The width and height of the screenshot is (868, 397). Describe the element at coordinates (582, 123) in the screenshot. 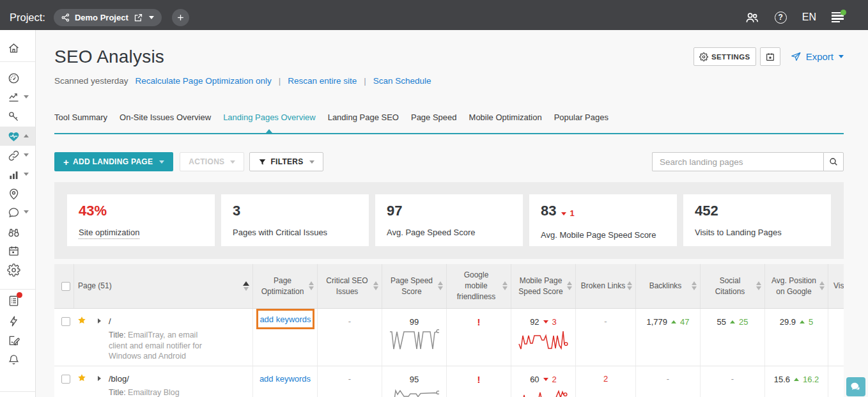

I see `tab-popular-pages: Popular Pages` at that location.